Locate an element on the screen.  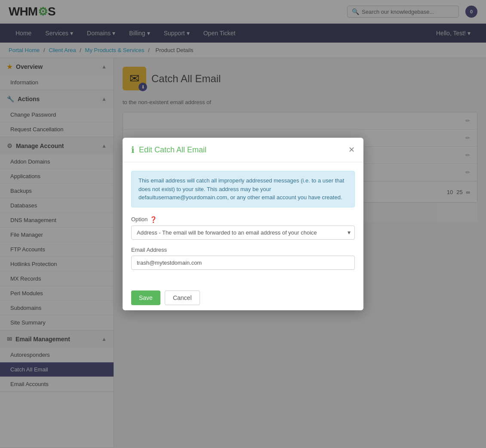
option-select: Address - The email will be forwarded to… is located at coordinates (243, 232).